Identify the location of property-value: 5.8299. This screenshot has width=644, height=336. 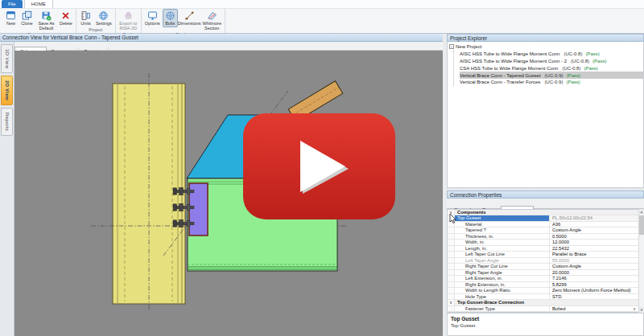
(597, 285).